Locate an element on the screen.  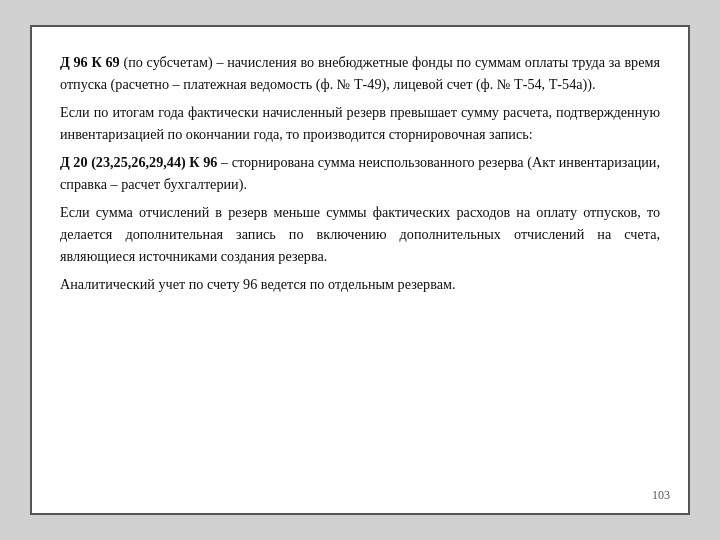
bold-prefix-1: Д 96 К 69 is located at coordinates (90, 62).